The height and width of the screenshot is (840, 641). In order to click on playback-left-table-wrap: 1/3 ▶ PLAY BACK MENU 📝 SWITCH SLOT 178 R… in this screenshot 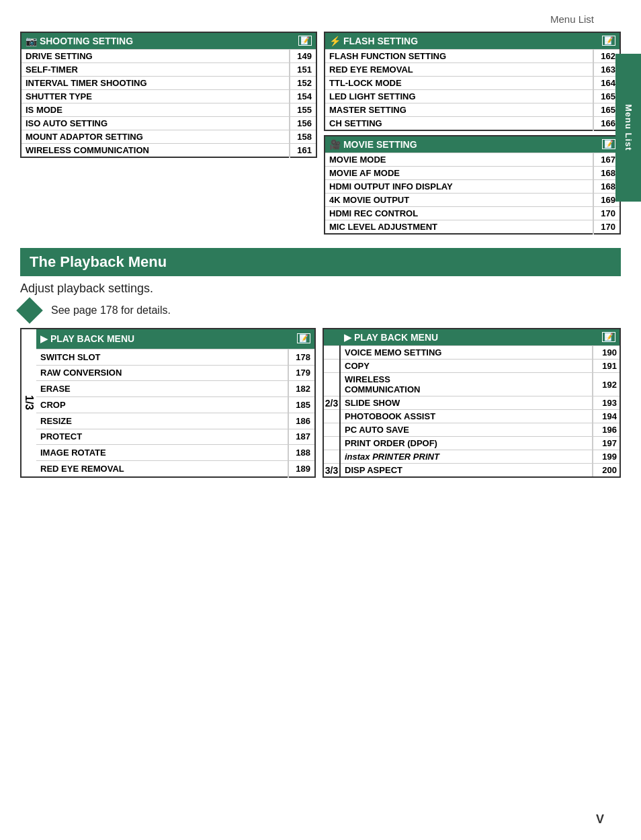, I will do `click(168, 403)`.